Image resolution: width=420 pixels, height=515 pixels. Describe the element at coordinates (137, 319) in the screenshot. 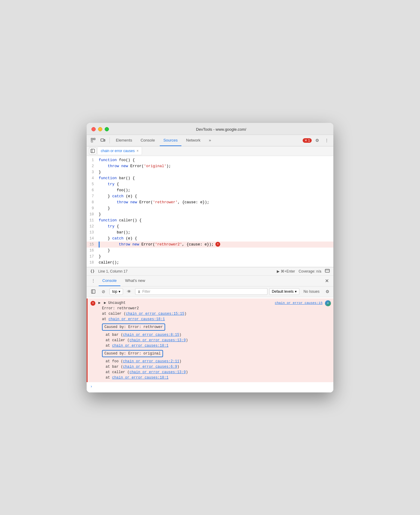

I see `stack-link-18-1-a: chain or error causes:18:1` at that location.